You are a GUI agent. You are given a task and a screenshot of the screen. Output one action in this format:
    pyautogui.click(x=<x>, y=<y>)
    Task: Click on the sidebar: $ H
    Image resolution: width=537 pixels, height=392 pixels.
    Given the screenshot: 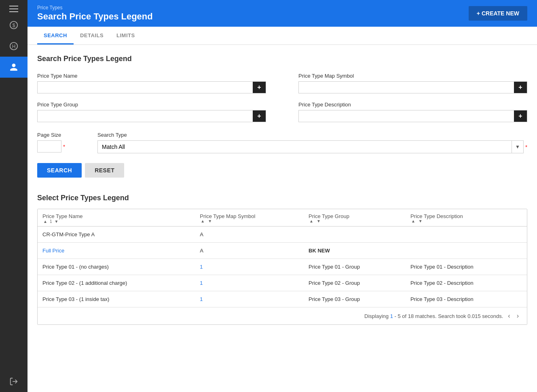 What is the action you would take?
    pyautogui.click(x=14, y=196)
    